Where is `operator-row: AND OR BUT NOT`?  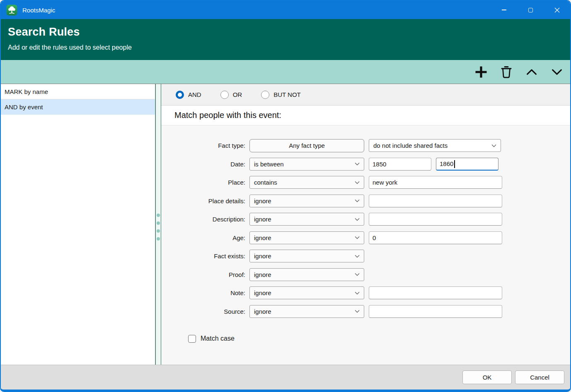 operator-row: AND OR BUT NOT is located at coordinates (365, 95).